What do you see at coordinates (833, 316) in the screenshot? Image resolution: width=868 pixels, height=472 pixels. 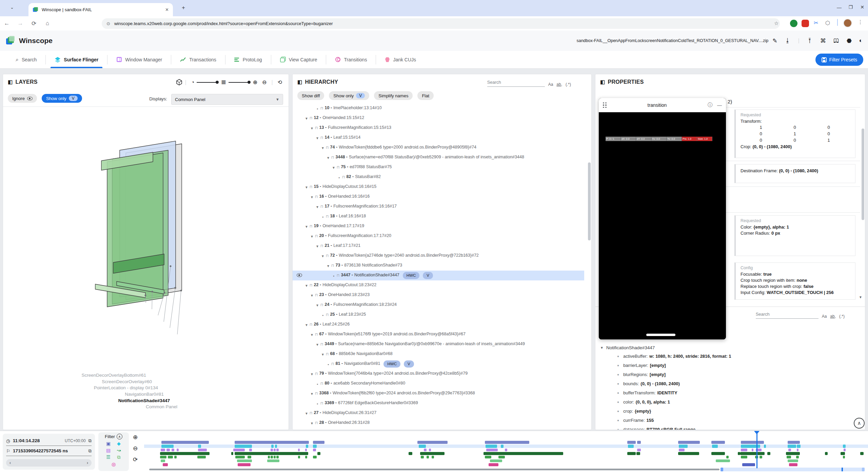 I see `match-word-icon: ab,` at bounding box center [833, 316].